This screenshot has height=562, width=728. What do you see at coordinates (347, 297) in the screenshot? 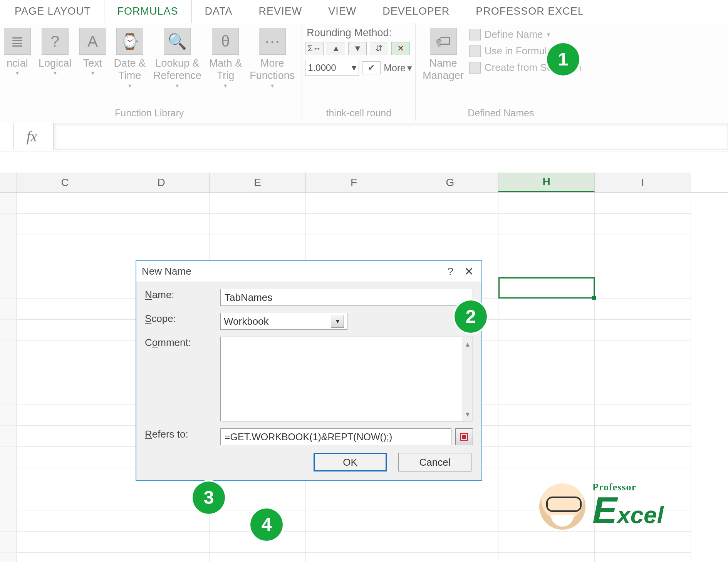
I see `name-input` at bounding box center [347, 297].